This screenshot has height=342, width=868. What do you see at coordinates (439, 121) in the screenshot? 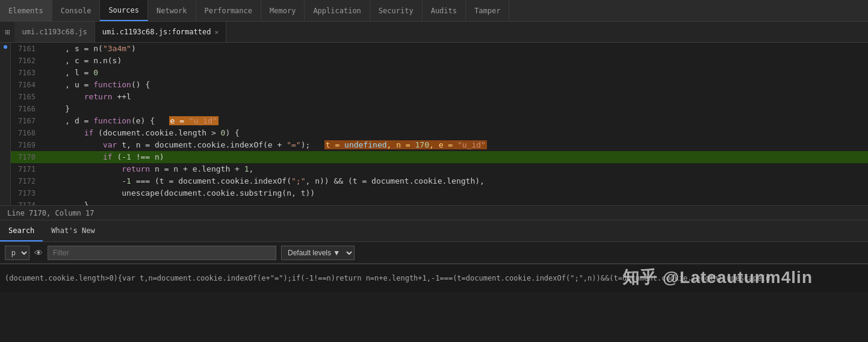
I see `code-line-7167: 7167 , d = function(e) { e = "u_id"` at bounding box center [439, 121].